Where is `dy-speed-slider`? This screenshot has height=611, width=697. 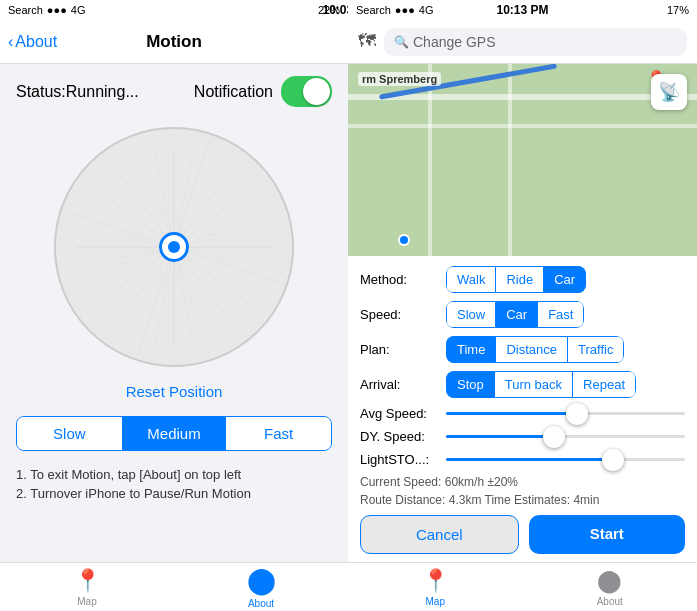
dy-speed-slider is located at coordinates (566, 436).